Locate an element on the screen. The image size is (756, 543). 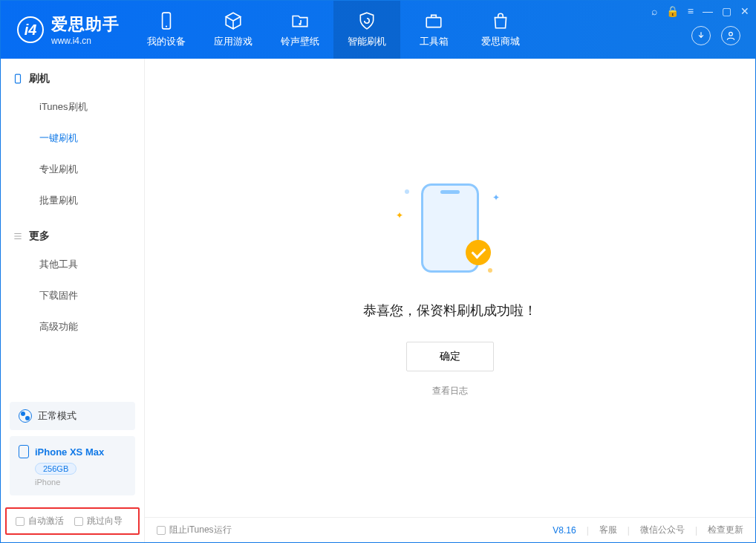
checkbox-skip-guide: 跳过向导 is located at coordinates (98, 521).